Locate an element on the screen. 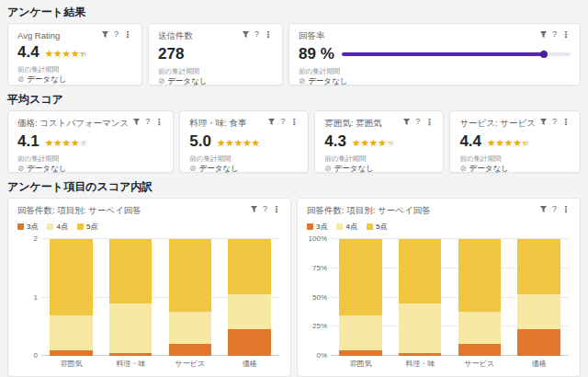 The image size is (588, 377). kpi-value: 4.4 is located at coordinates (28, 52).